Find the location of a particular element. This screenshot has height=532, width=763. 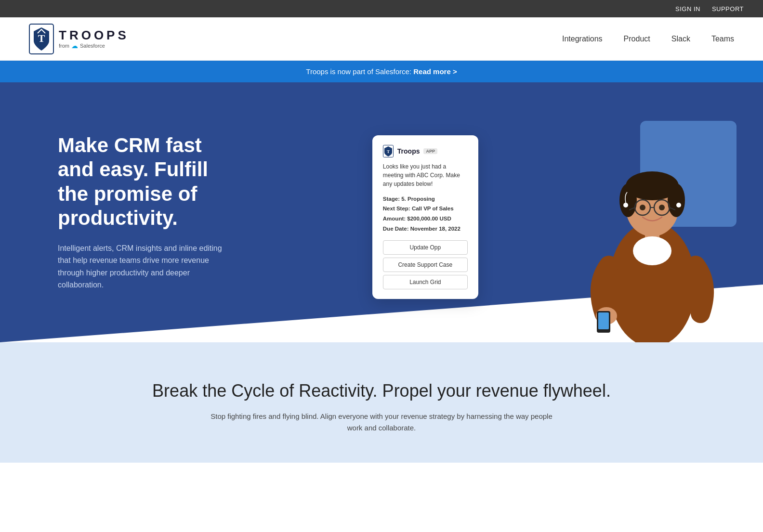

launch-grid-button: Launch Grid is located at coordinates (425, 282).